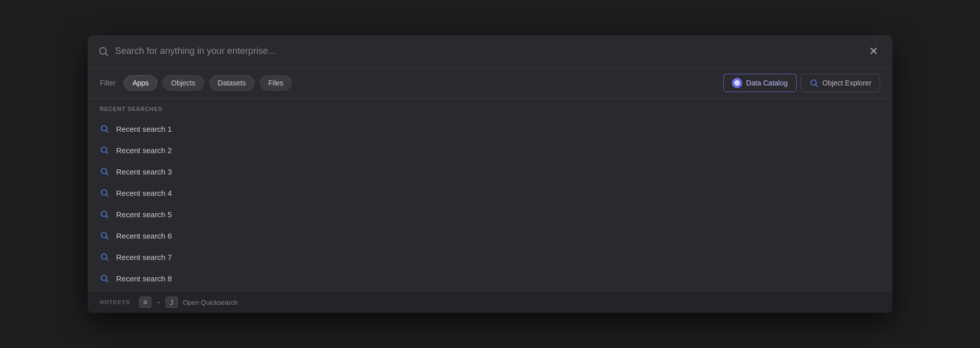 The height and width of the screenshot is (348, 980). I want to click on search-icon, so click(103, 51).